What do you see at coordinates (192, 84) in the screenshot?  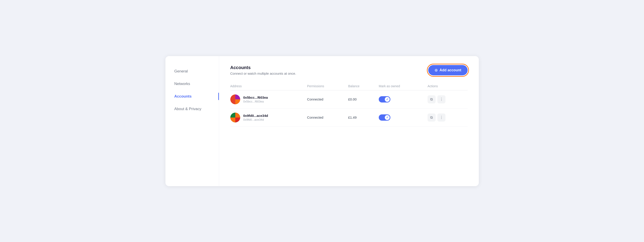 I see `sidebar-item-networks: Networks` at bounding box center [192, 84].